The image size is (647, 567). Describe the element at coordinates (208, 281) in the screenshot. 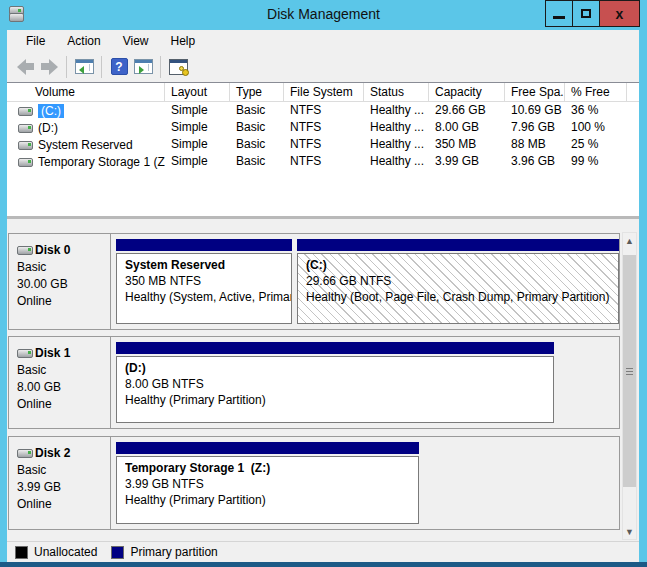

I see `partition-size: 350 MB NTFS` at that location.